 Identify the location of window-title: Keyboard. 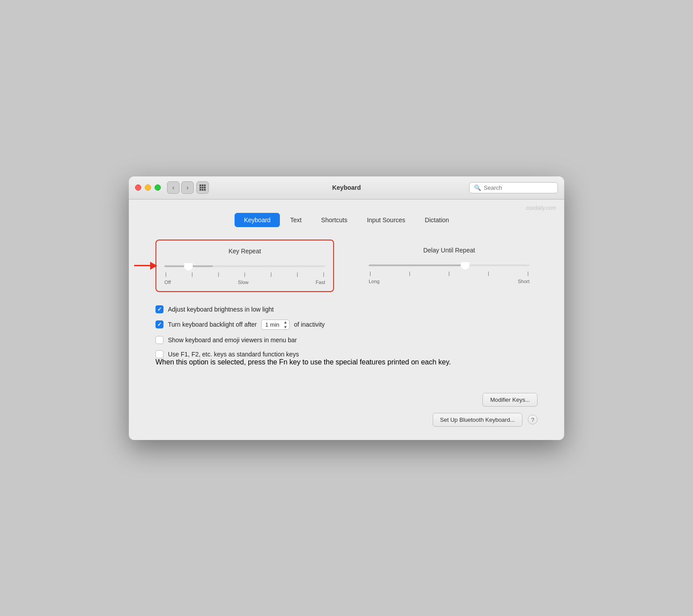
(346, 188).